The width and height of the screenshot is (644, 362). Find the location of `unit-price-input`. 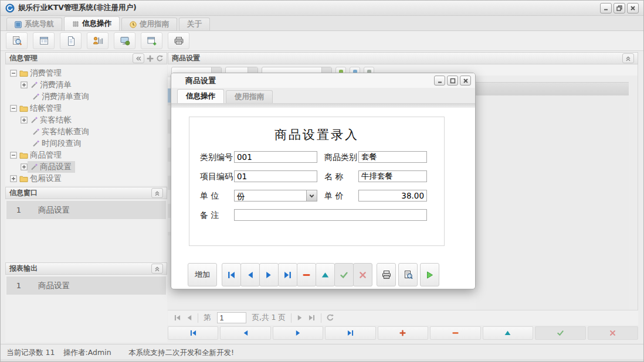

unit-price-input is located at coordinates (393, 196).